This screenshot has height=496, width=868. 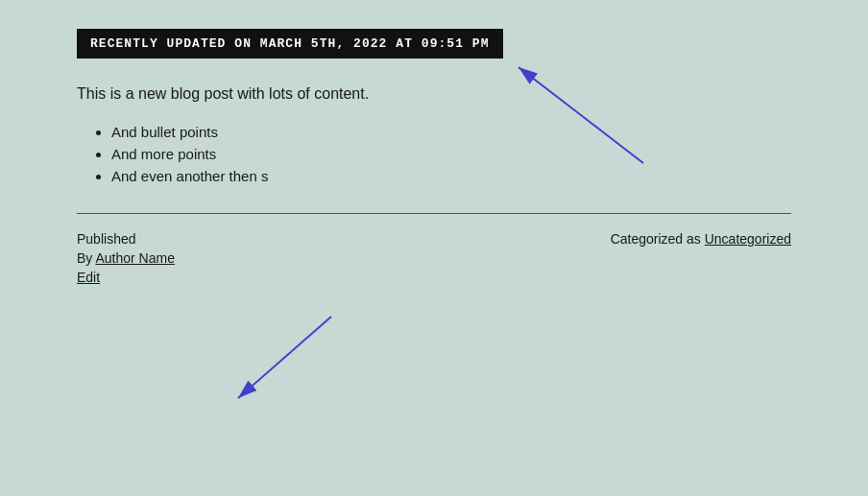 What do you see at coordinates (451, 154) in the screenshot?
I see `list-item: And more points` at bounding box center [451, 154].